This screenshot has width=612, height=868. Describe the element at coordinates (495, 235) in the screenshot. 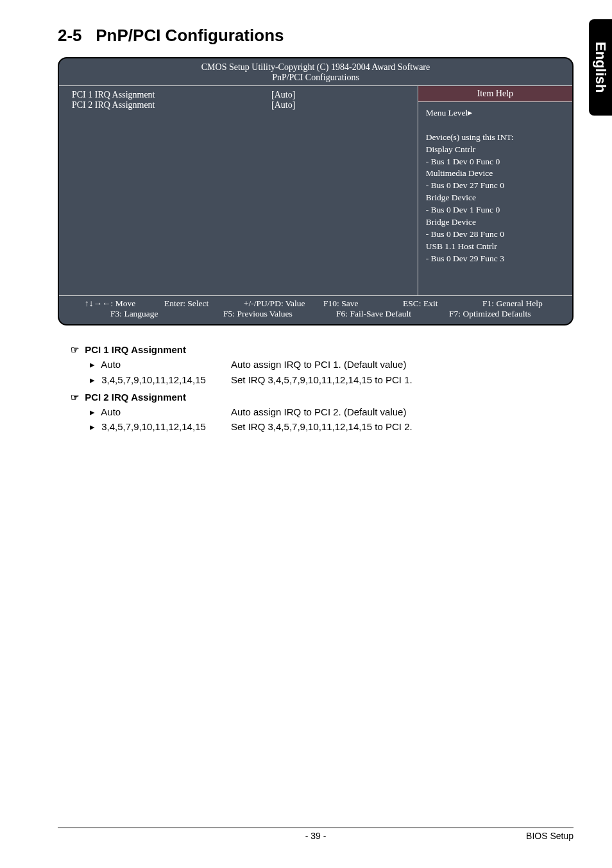

I see `bios-help-line: - Bus 0 Dev 28 Func 0` at that location.